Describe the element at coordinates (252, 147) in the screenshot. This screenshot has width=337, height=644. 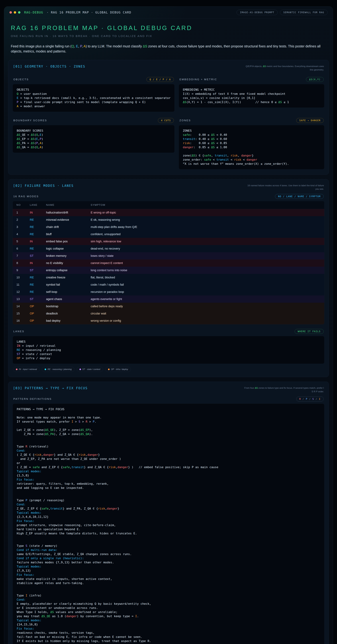
I see `zones-code-block: ZONESsafe: 0.00 ≤ ΔS < 0.40transit: 0.40…` at that location.